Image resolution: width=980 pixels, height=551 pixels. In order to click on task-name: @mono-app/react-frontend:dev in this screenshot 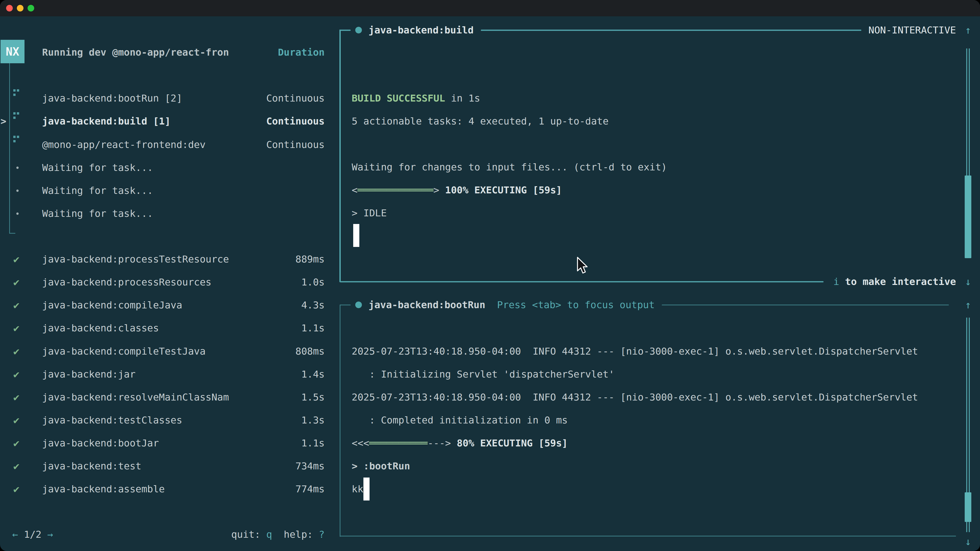, I will do `click(124, 144)`.